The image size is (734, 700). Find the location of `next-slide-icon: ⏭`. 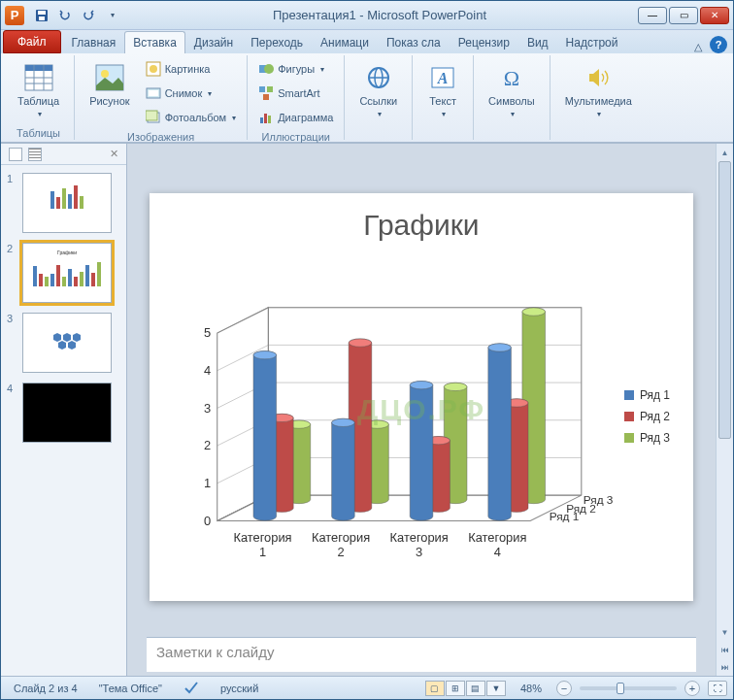

next-slide-icon: ⏭ is located at coordinates (724, 667).